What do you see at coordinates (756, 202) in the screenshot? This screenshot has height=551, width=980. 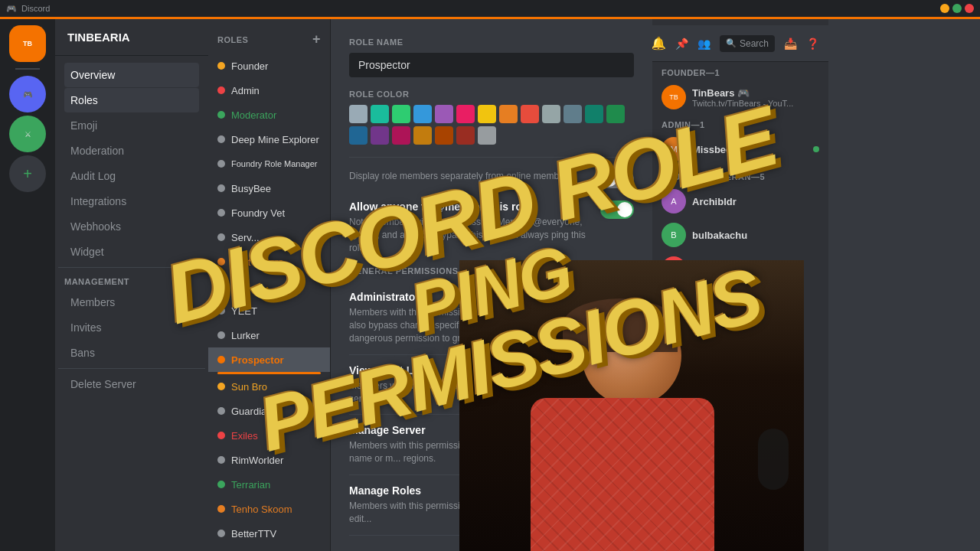 I see `member-info-archibldr: Archibldr` at bounding box center [756, 202].